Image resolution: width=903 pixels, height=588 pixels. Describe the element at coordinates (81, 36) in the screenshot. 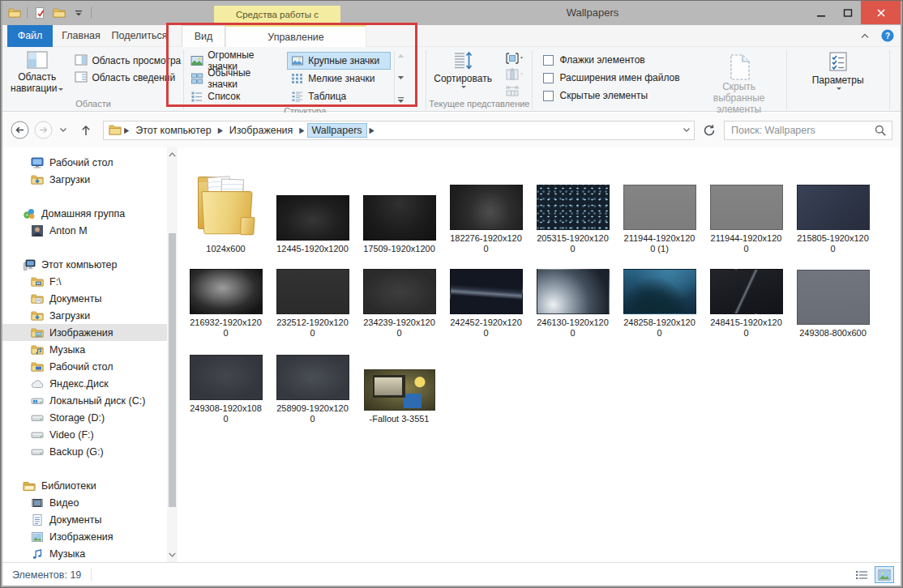

I see `tab-home: Главная` at that location.